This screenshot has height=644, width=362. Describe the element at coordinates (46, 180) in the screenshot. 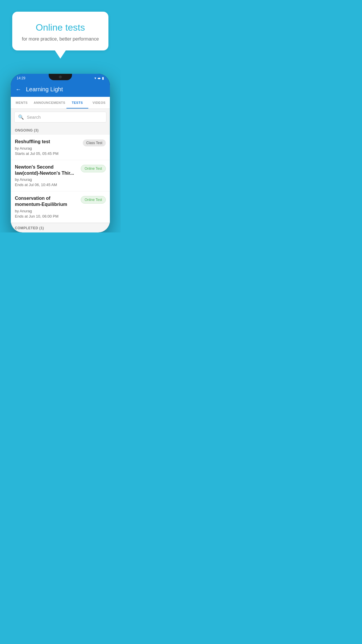

I see `test-author-2: by Anurag` at that location.